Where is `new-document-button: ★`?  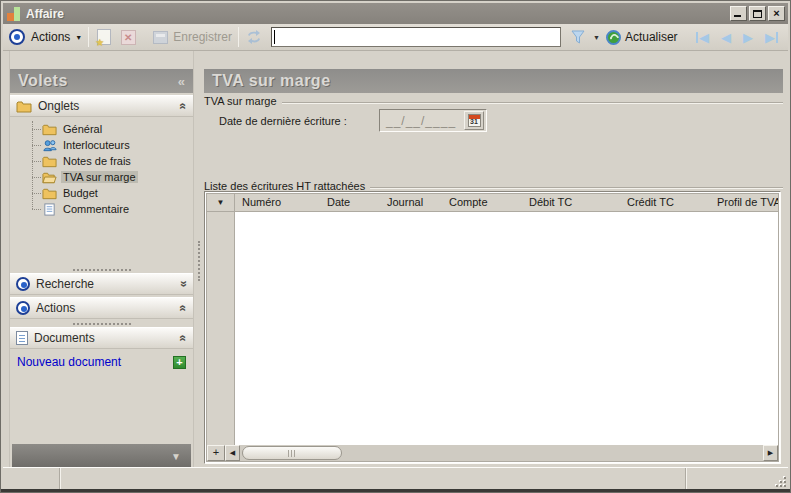 new-document-button: ★ is located at coordinates (104, 37).